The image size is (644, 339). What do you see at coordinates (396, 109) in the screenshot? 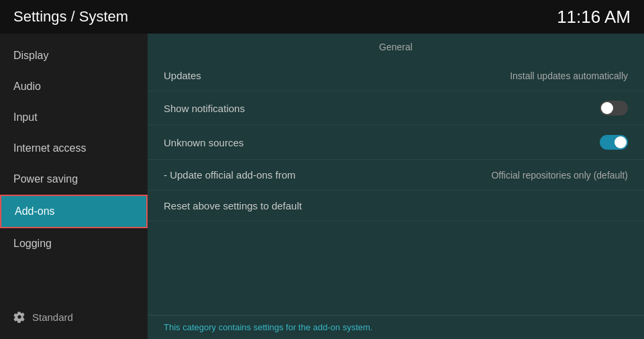
I see `row-show-notifications: Show notifications` at bounding box center [396, 109].